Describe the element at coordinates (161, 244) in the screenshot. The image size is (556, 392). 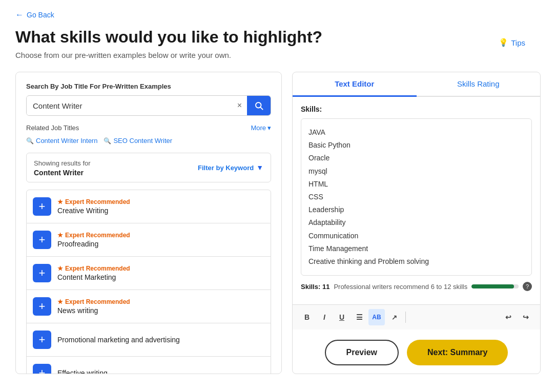
I see `skill-name-1: Proofreading` at that location.